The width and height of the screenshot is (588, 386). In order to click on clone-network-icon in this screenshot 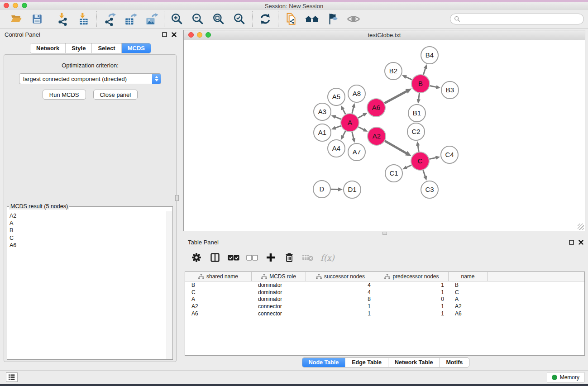, I will do `click(291, 19)`.